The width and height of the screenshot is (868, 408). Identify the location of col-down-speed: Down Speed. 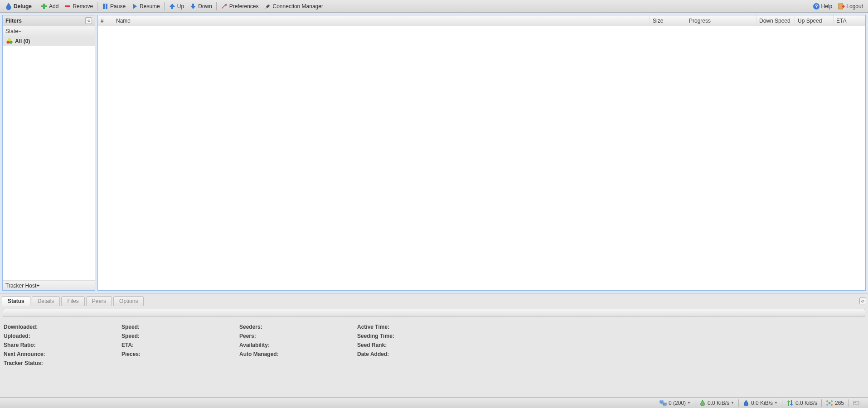
(776, 21).